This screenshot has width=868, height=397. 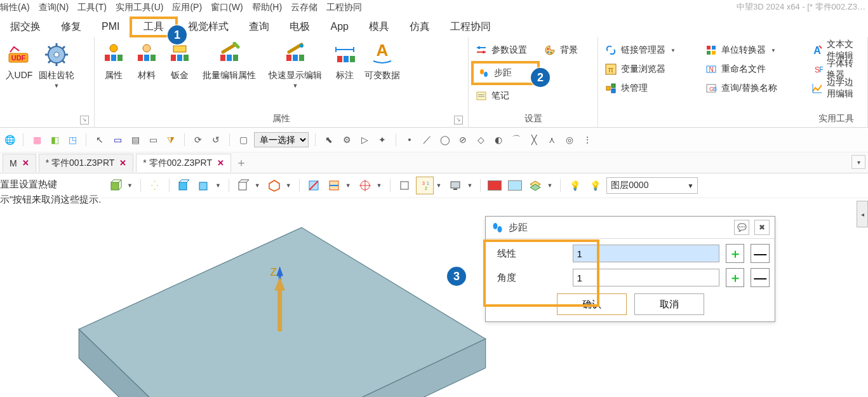 What do you see at coordinates (760, 278) in the screenshot?
I see `angle-minus-button: —` at bounding box center [760, 278].